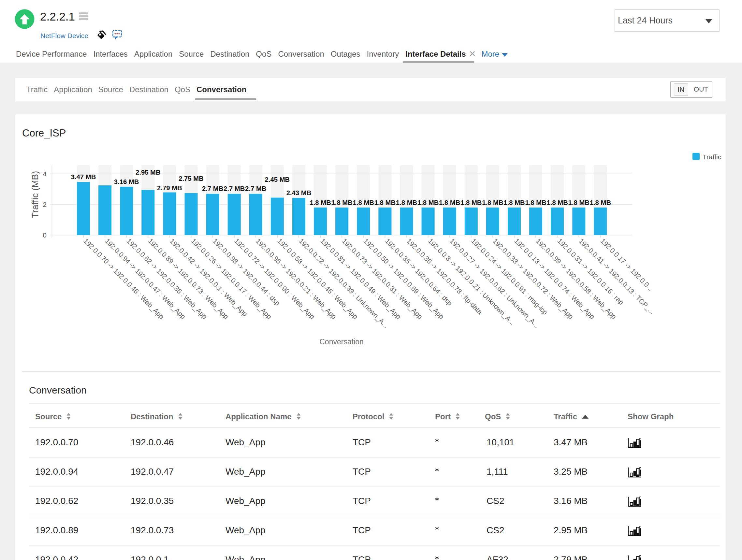 This screenshot has width=742, height=560. What do you see at coordinates (404, 279) in the screenshot?
I see `svg-text:192.0.0.50 -> 192.0.0.69 : Web: 192.0.0.50 -> 192.0.0.69 : Web_App` at bounding box center [404, 279].